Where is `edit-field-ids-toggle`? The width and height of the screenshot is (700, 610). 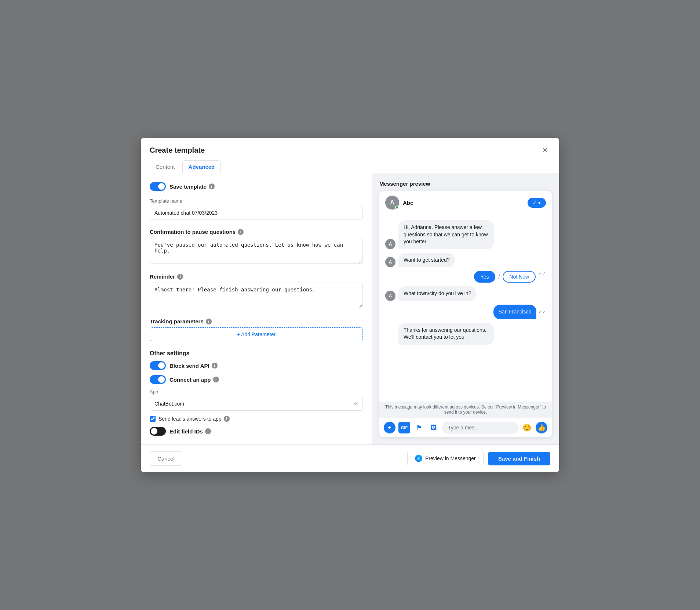 edit-field-ids-toggle is located at coordinates (158, 431).